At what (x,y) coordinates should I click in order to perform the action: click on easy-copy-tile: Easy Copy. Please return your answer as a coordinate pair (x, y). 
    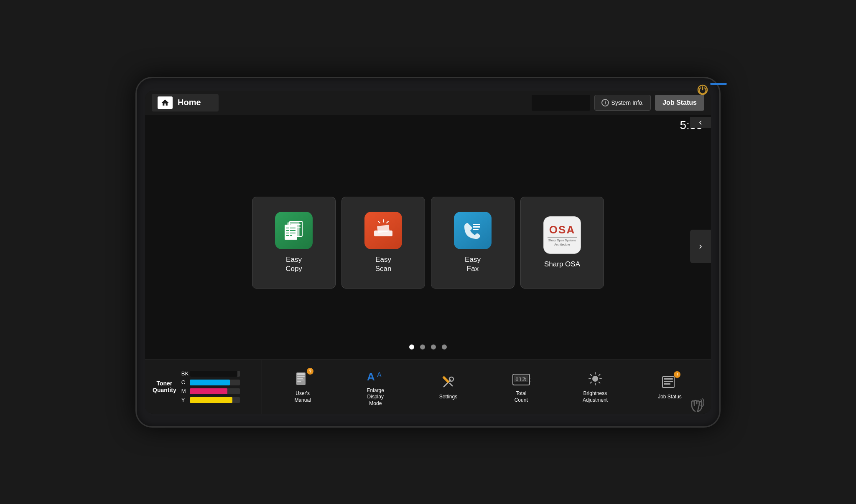
    Looking at the image, I should click on (294, 243).